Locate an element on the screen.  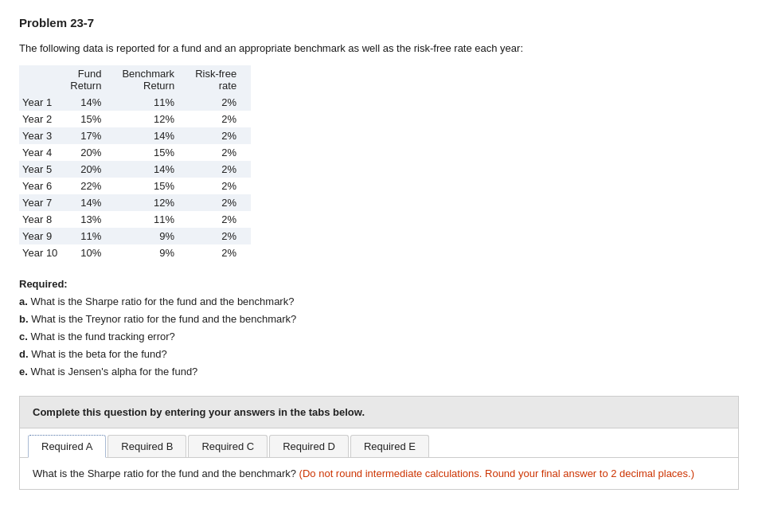
required-item: e. What is Jensen's alpha for the fund? is located at coordinates (379, 372).